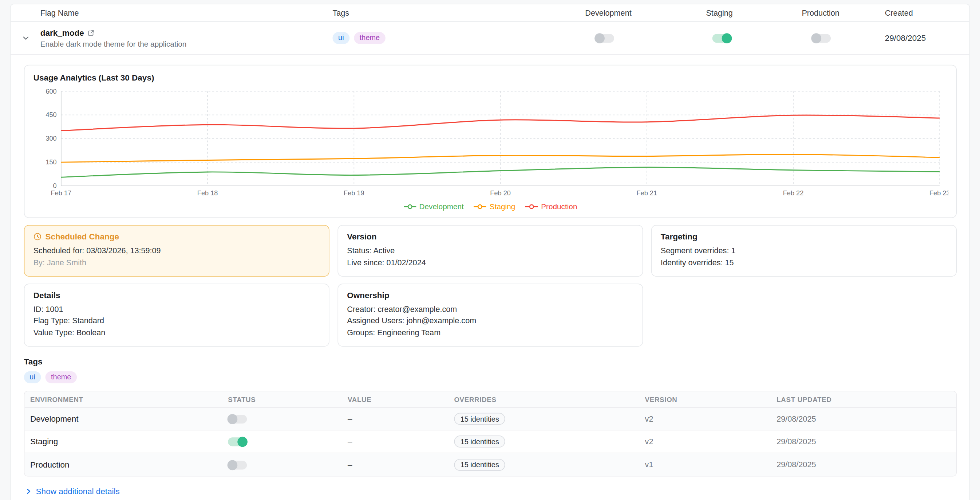  Describe the element at coordinates (25, 38) in the screenshot. I see `collapse-chevron-icon` at that location.